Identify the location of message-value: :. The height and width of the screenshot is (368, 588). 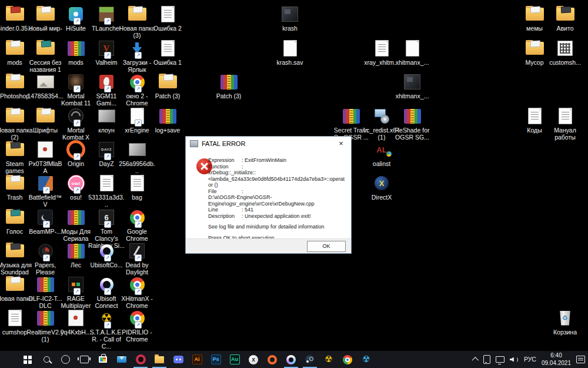
(293, 167).